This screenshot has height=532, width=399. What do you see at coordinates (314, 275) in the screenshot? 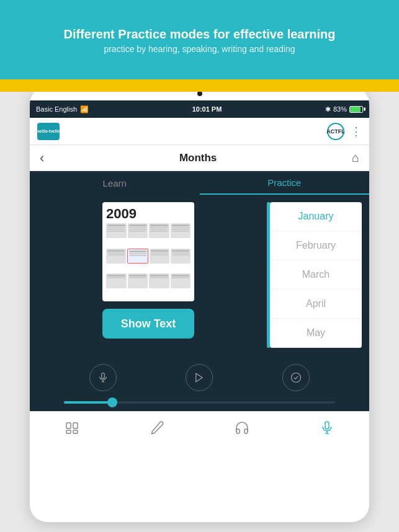
I see `month-list-wrapper: January February March April May` at bounding box center [314, 275].